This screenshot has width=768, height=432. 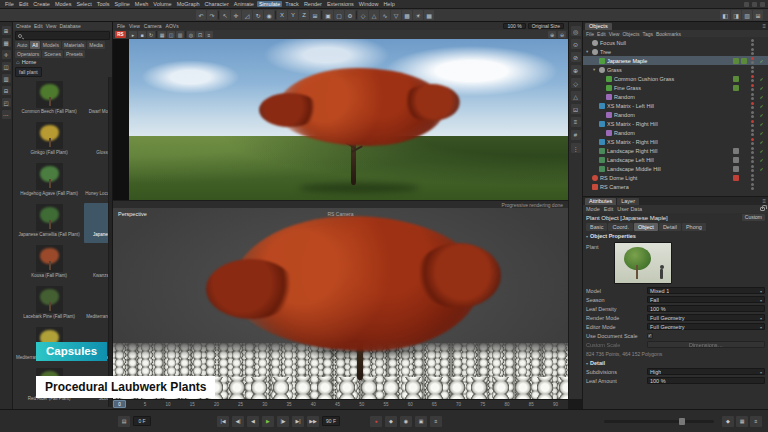 What do you see at coordinates (764, 202) in the screenshot?
I see `panel-menu-icon` at bounding box center [764, 202].